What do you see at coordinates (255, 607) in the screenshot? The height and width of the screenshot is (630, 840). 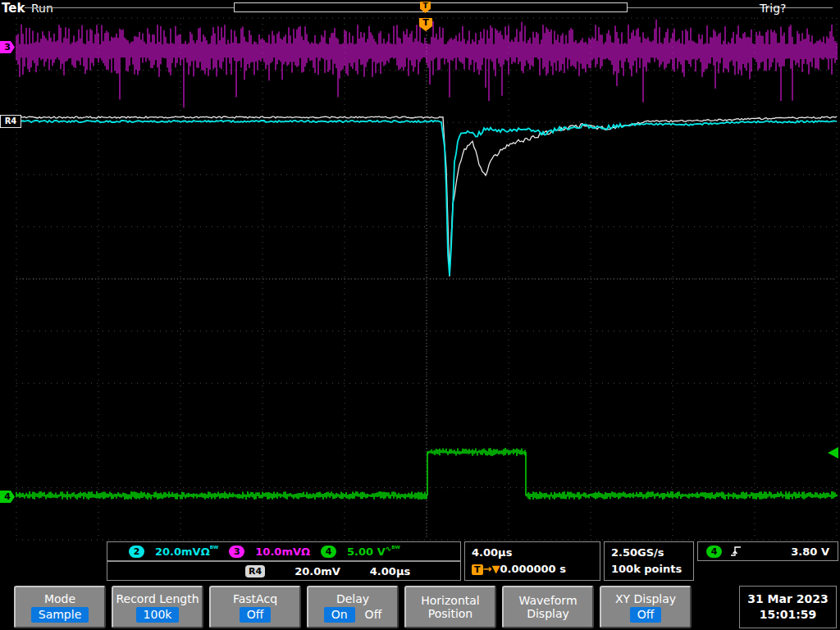 I see `menu-button-fastacq: FastAcq Off` at bounding box center [255, 607].